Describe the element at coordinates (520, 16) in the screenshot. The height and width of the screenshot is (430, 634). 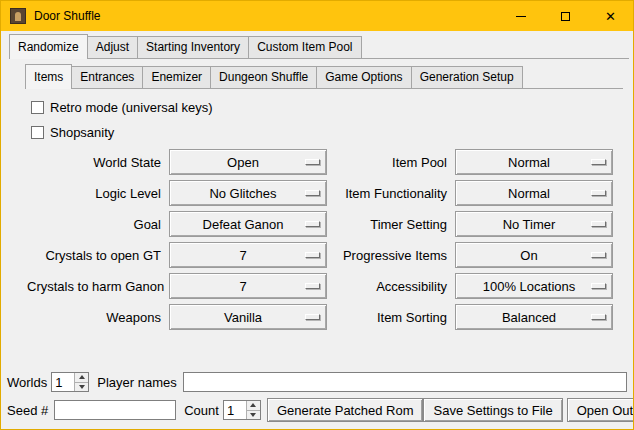
I see `minimize-button` at that location.